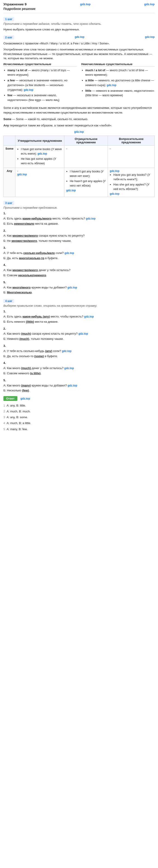 Image resolution: width=158 pixels, height=868 pixels. I want to click on gdz-any-q-bottom: gdz.top, so click(115, 194).